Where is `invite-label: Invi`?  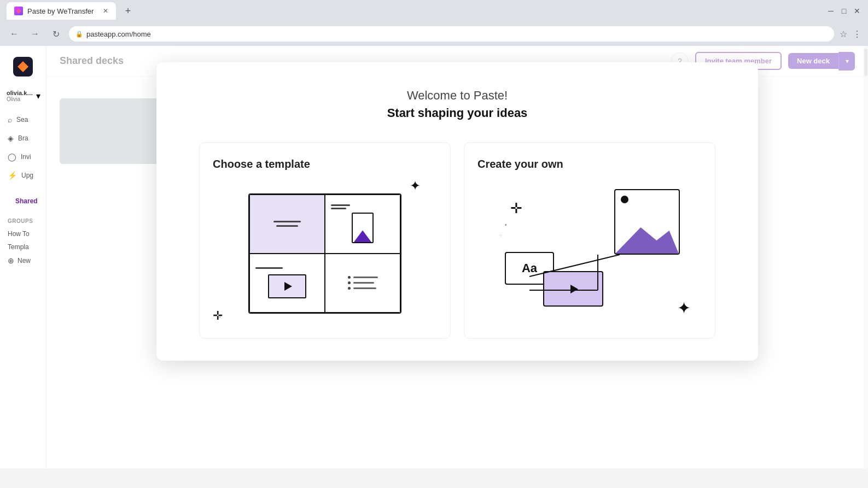
invite-label: Invi is located at coordinates (26, 157).